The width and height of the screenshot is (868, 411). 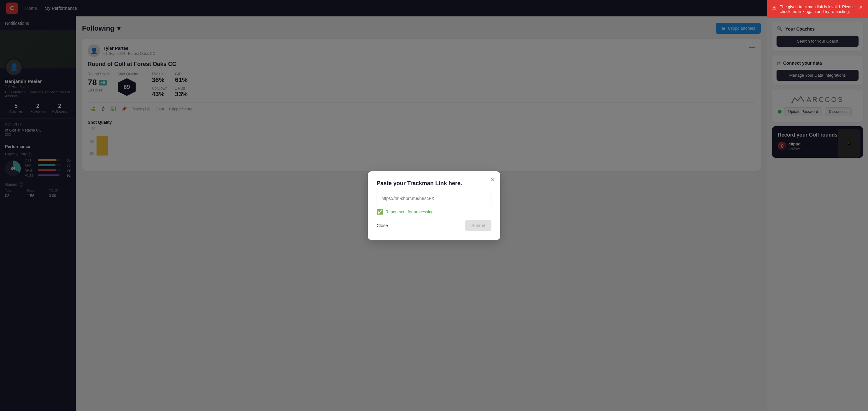 What do you see at coordinates (434, 205) in the screenshot?
I see `trackman-modal: Paste your Trackman Link here. ✕ ✅ Repor…` at bounding box center [434, 205].